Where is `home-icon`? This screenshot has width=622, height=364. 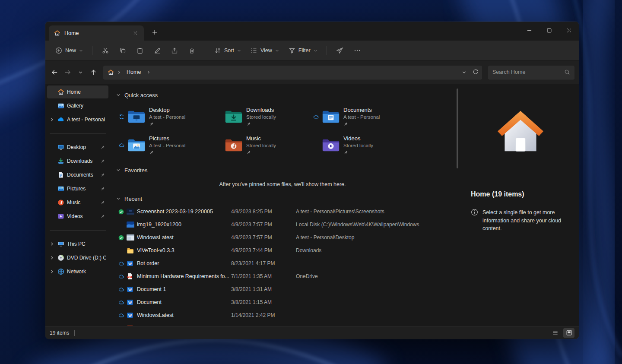 home-icon is located at coordinates (57, 33).